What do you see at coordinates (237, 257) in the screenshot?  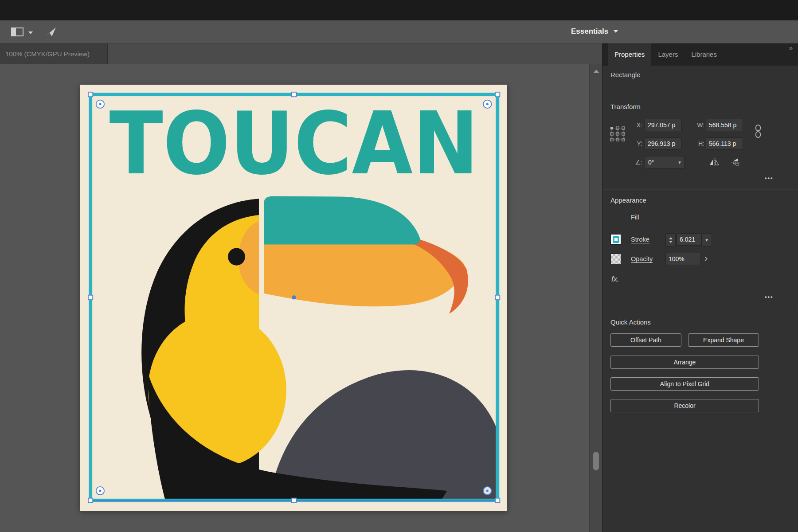 I see `toucan-eye` at bounding box center [237, 257].